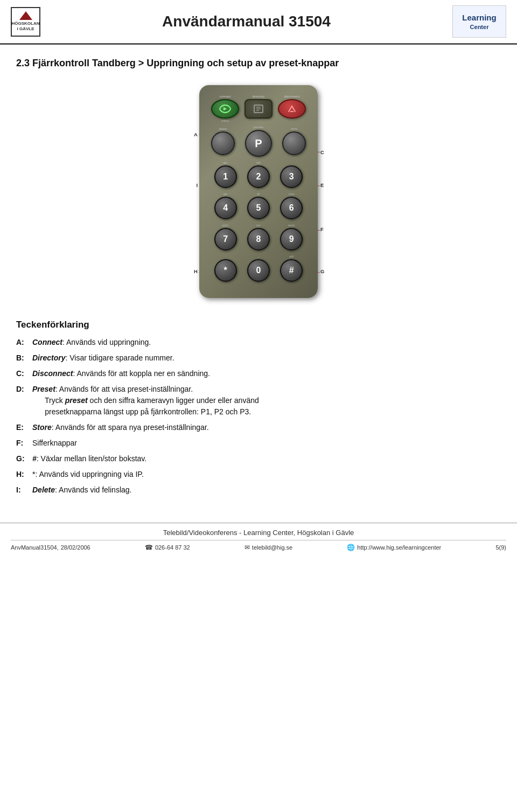 The image size is (517, 812). What do you see at coordinates (92, 343) in the screenshot?
I see `legend-text-a: Connect: Används vid uppringning.` at bounding box center [92, 343].